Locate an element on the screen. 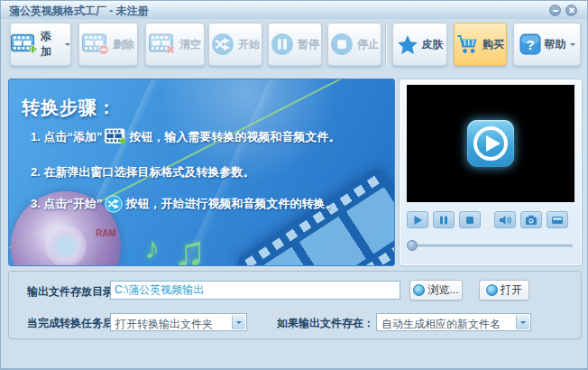  pause-button-label: 暂停 is located at coordinates (308, 45).